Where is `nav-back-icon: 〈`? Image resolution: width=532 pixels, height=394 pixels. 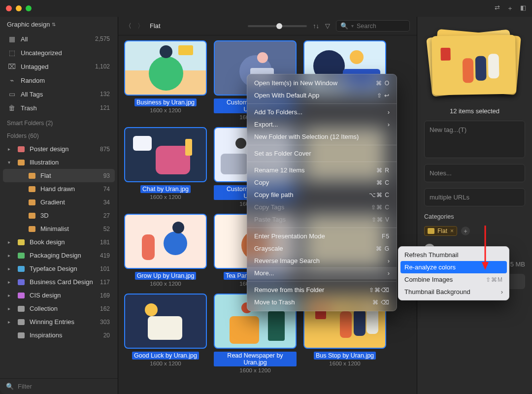
nav-back-icon: 〈 is located at coordinates (128, 26).